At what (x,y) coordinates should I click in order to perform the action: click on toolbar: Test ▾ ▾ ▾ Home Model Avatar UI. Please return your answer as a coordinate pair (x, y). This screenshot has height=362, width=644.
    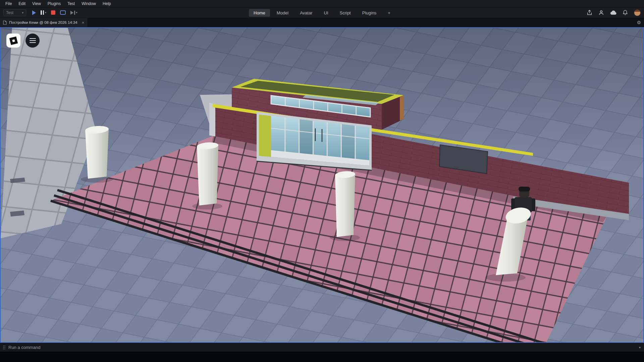
    Looking at the image, I should click on (322, 13).